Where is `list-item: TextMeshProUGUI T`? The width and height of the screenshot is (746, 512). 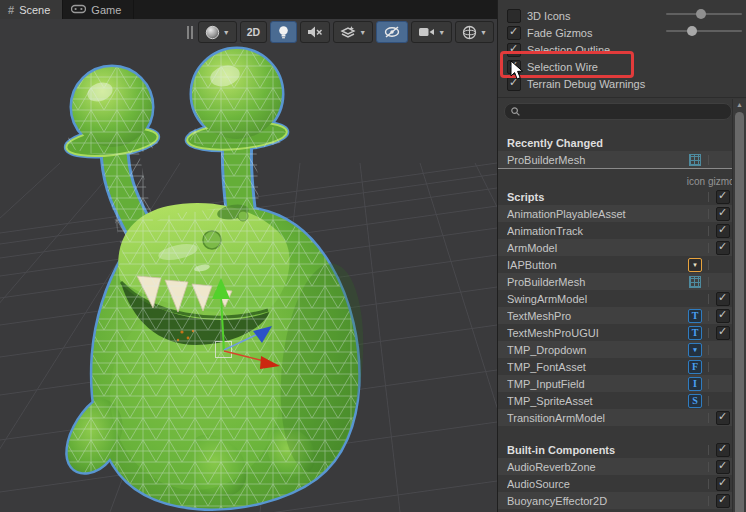 list-item: TextMeshProUGUI T is located at coordinates (622, 332).